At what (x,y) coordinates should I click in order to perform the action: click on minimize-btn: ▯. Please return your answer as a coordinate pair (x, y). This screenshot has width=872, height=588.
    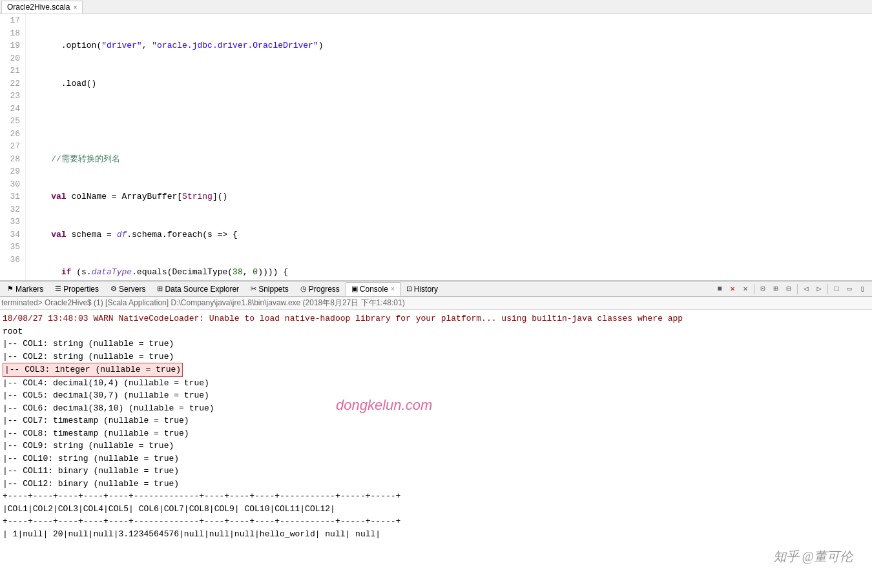
    Looking at the image, I should click on (862, 289).